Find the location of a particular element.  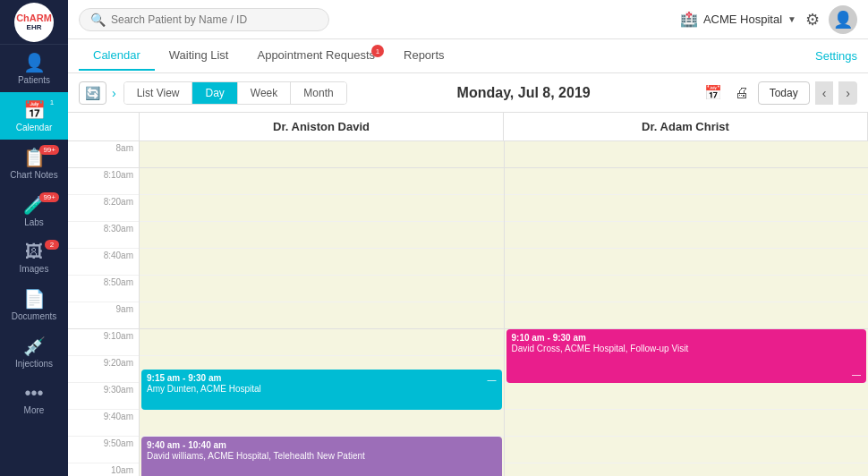

sidebar: ChARM EHR 👤 Patients 1 📅 Calendar 99+ 📋 … is located at coordinates (34, 238).